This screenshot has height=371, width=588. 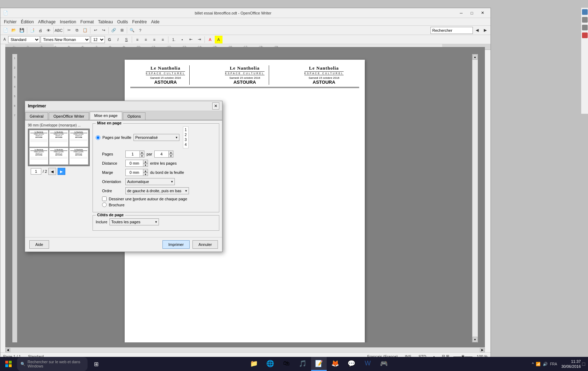 I want to click on notification-btn: □, so click(x=584, y=364).